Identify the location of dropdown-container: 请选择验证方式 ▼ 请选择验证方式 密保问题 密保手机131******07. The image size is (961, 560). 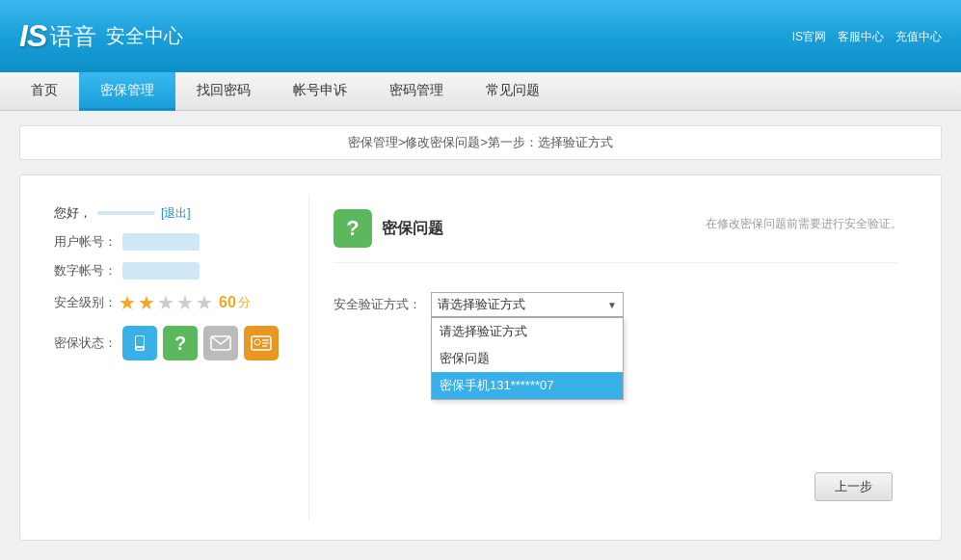
(527, 305).